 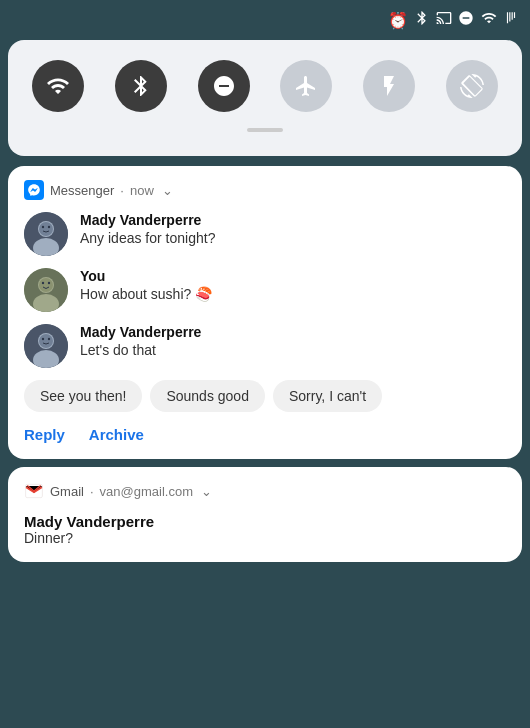 What do you see at coordinates (293, 350) in the screenshot?
I see `msg-text-mady-2: Let's do that` at bounding box center [293, 350].